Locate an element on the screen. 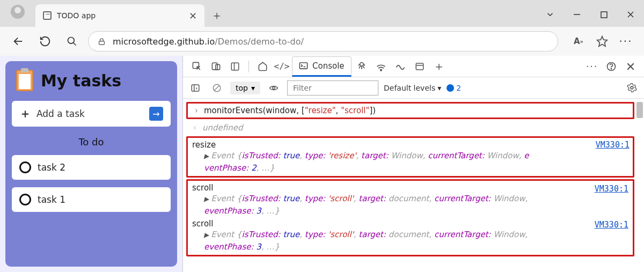 The width and height of the screenshot is (644, 272). device-toolbar-button is located at coordinates (216, 67).